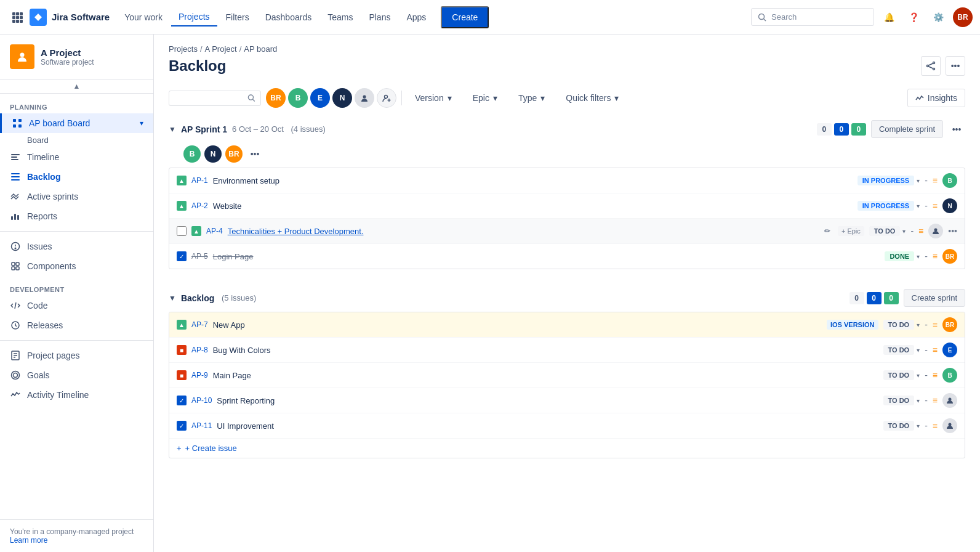 The width and height of the screenshot is (980, 552). I want to click on table-row: ▲ AP-7 New App IOS VERSION TO DO ▾ - ≡ B…, so click(567, 325).